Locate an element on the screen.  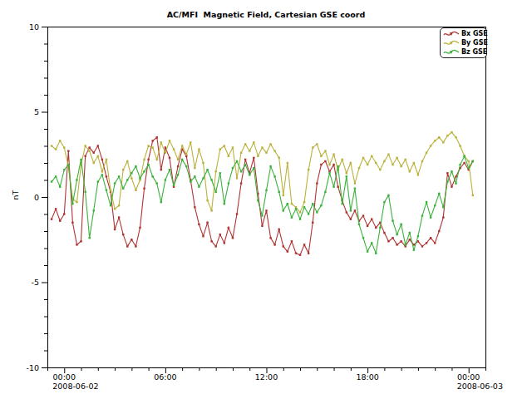
legend-item-bz: Bz GSE is located at coordinates (464, 52).